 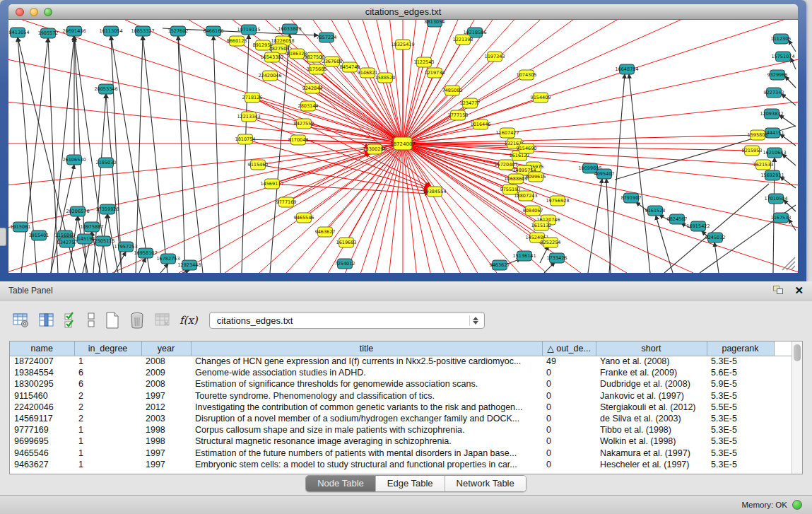 I want to click on table-cell: 9115460, so click(x=42, y=396).